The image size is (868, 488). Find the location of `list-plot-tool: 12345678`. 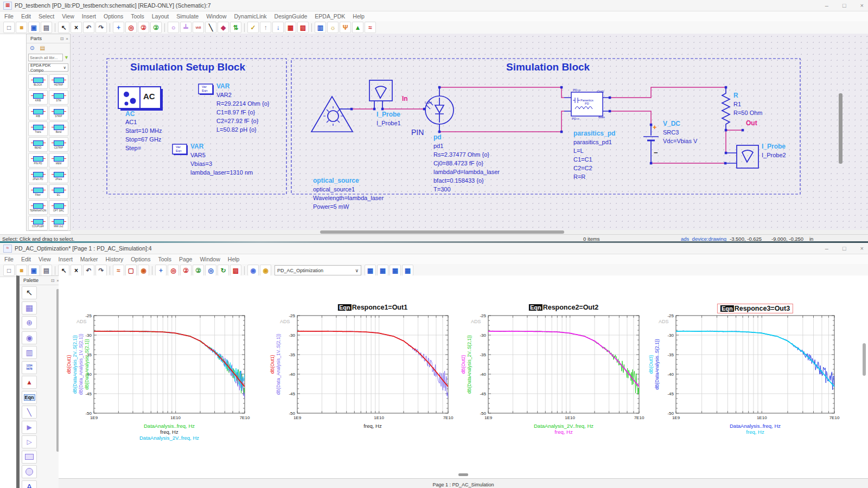

list-plot-tool: 12345678 is located at coordinates (29, 368).